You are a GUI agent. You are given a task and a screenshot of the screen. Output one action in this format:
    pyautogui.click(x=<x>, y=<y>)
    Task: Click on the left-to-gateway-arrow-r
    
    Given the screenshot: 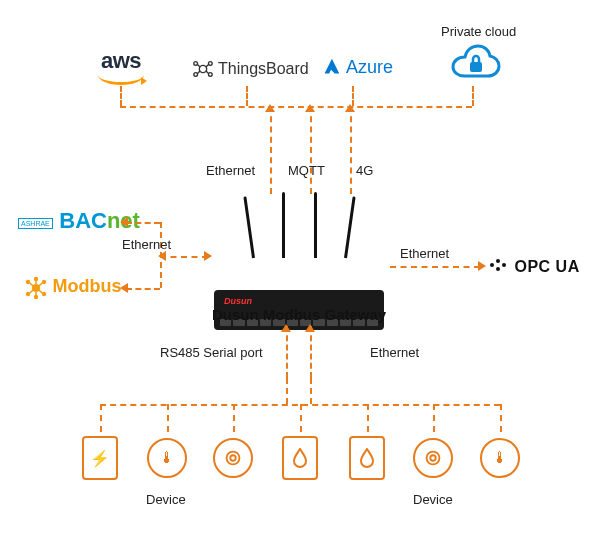 What is the action you would take?
    pyautogui.click(x=208, y=256)
    